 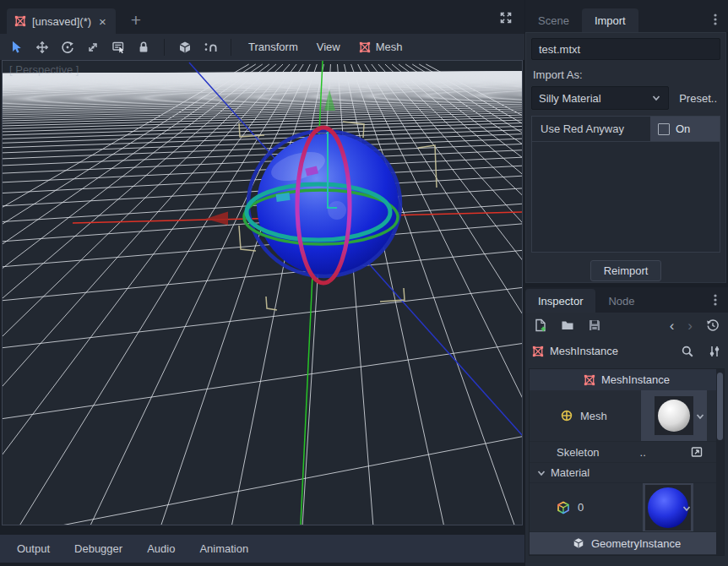 I want to click on search-icon, so click(x=687, y=351).